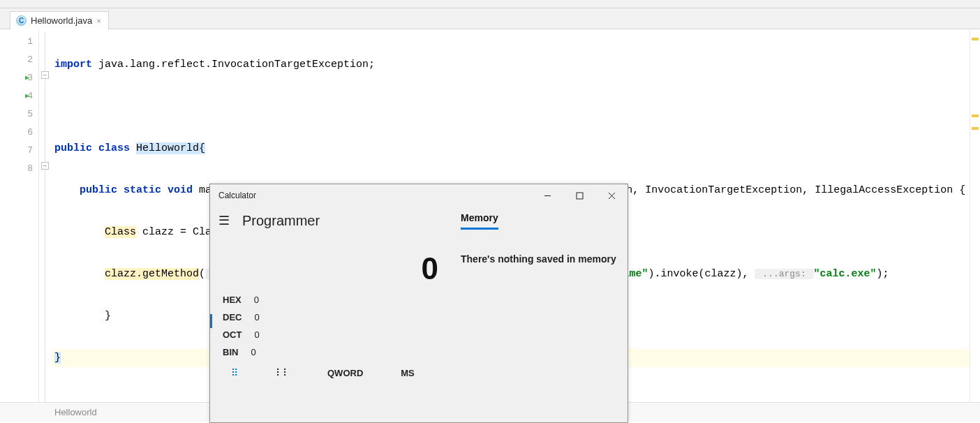 Image resolution: width=980 pixels, height=423 pixels. I want to click on bit-toggle-icon: ⠇⠇, so click(283, 373).